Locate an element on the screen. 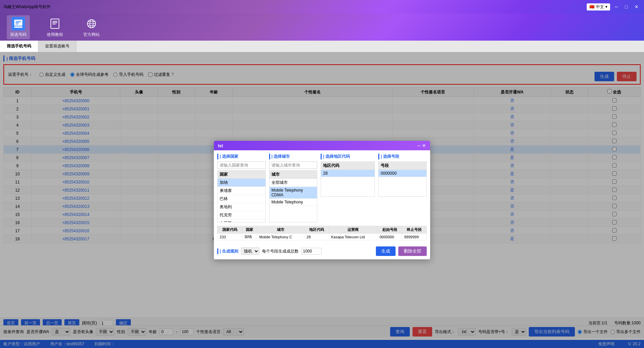 This screenshot has width=644, height=348. country-list: 加纳柬埔寨巴林奥地利托克劳土耳其 is located at coordinates (241, 200).